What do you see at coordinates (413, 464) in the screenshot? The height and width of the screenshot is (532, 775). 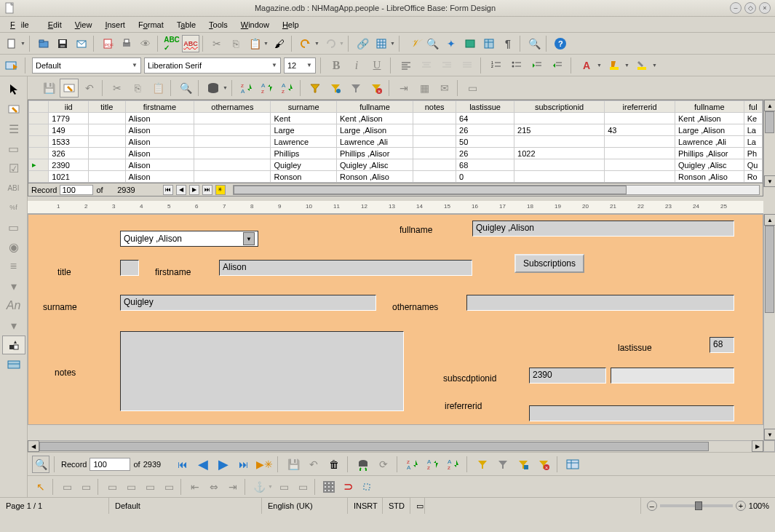 I see `nav-sort-icon: zA` at bounding box center [413, 464].